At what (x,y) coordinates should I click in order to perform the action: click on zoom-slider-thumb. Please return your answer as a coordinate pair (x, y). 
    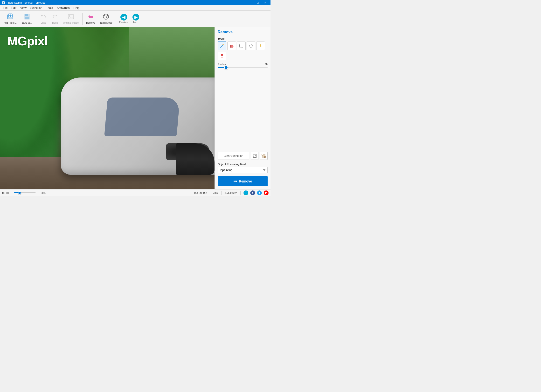
    Looking at the image, I should click on (20, 193).